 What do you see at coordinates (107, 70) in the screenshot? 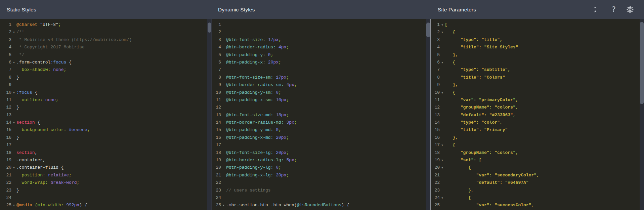
I see `code-line: 7 box-shadow: none;` at bounding box center [107, 70].